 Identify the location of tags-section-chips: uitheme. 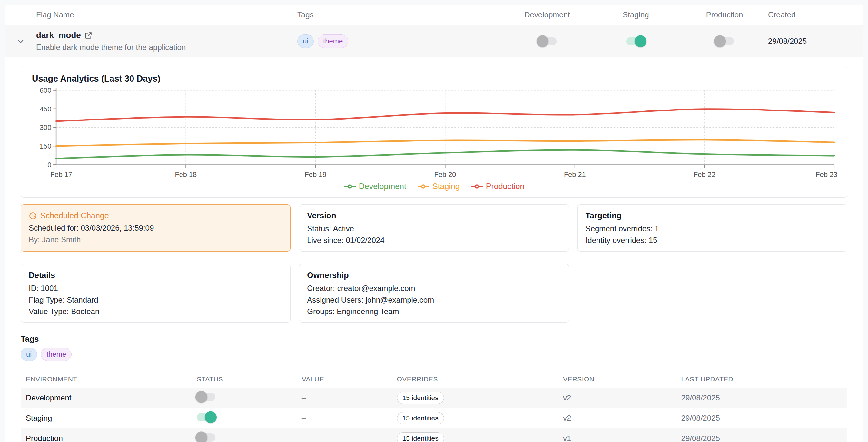
(434, 354).